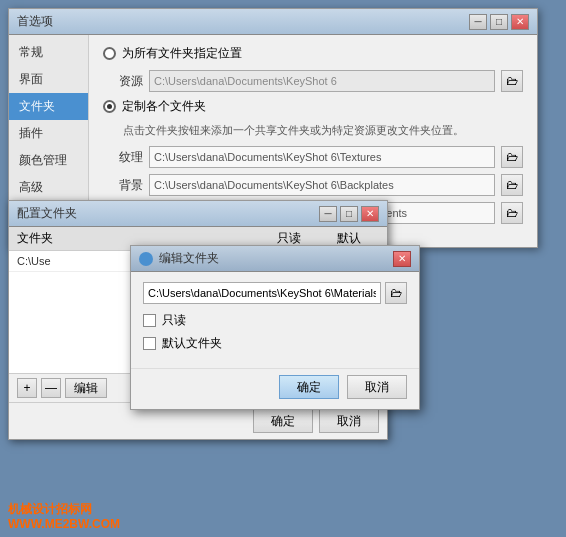 The image size is (566, 537). What do you see at coordinates (313, 157) in the screenshot?
I see `texture-row: 纹理 🗁` at bounding box center [313, 157].